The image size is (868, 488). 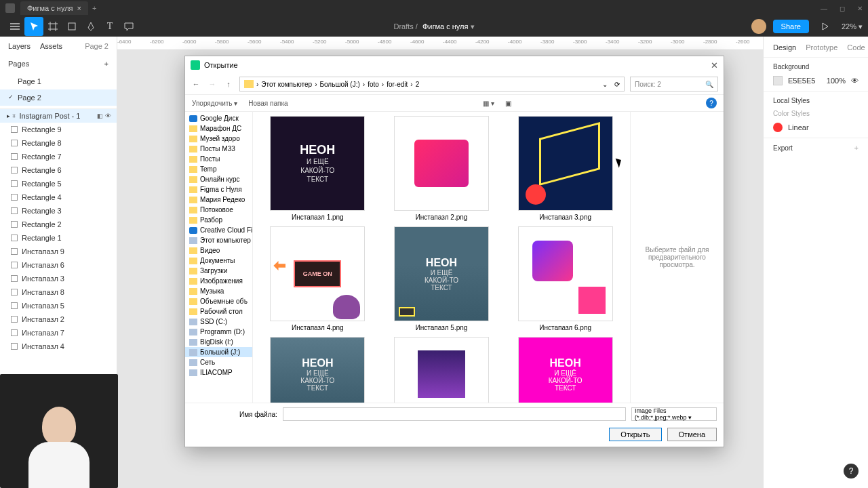 What do you see at coordinates (218, 332) in the screenshot?
I see `tree-item: Programm (D:)` at bounding box center [218, 332].